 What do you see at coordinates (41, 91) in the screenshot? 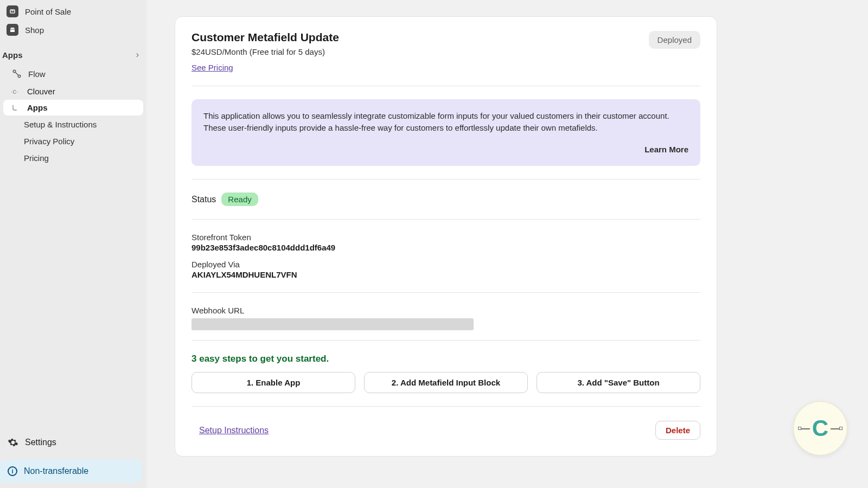
I see `sidebar-item-label: Clouver` at bounding box center [41, 91].